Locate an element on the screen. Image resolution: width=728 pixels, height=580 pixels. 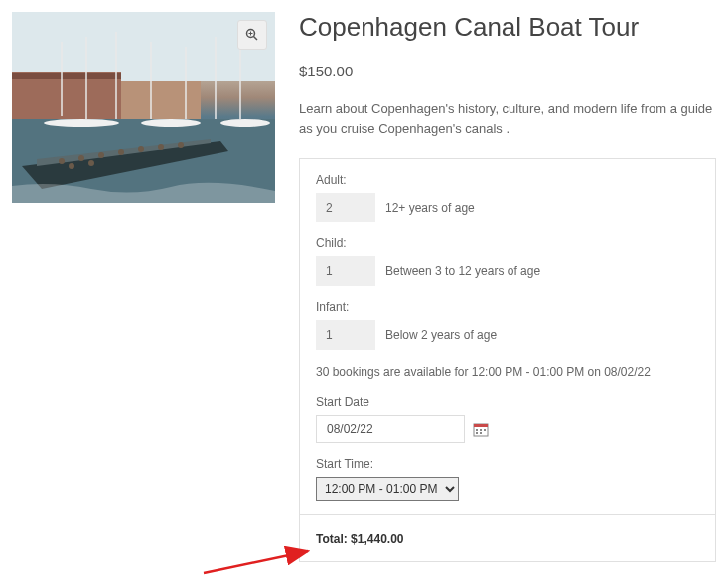
total-label: Total: is located at coordinates (334, 539).